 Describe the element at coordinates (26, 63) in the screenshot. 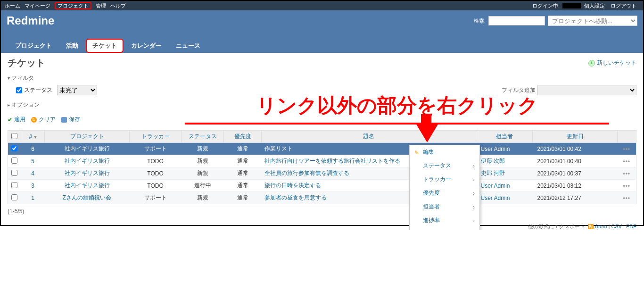

I see `page-title: チケット` at that location.